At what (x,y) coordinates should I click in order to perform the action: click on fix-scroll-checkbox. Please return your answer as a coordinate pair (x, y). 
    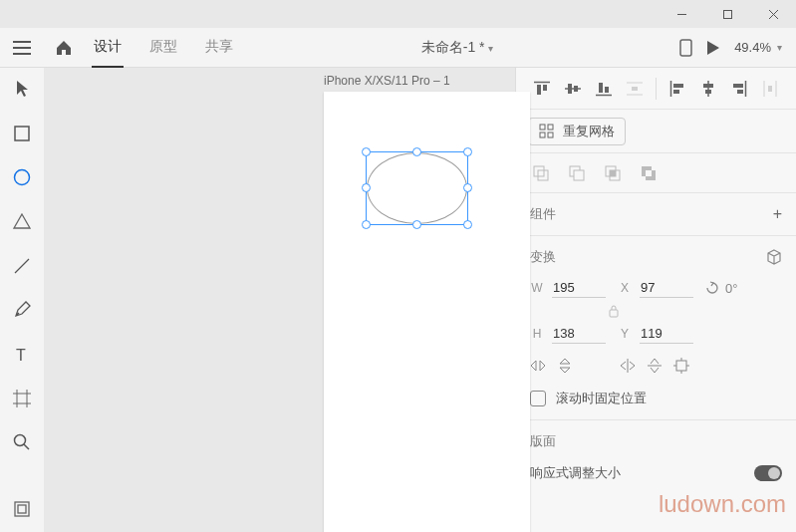
    Looking at the image, I should click on (538, 399).